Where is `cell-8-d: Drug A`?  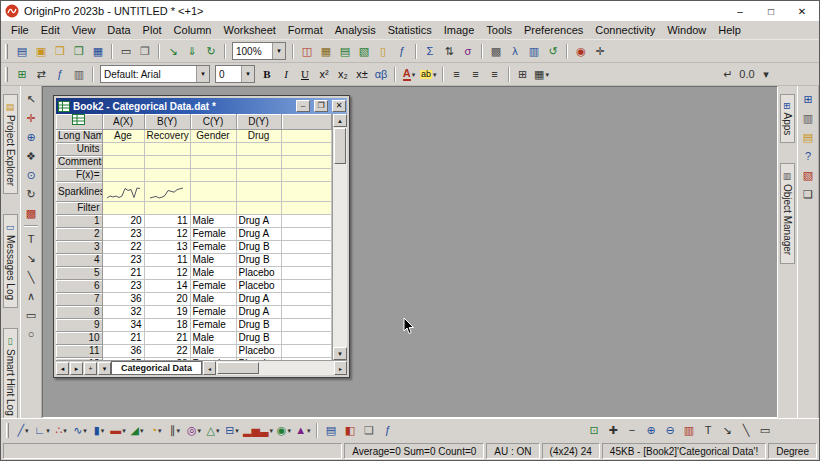 cell-8-d: Drug A is located at coordinates (258, 312).